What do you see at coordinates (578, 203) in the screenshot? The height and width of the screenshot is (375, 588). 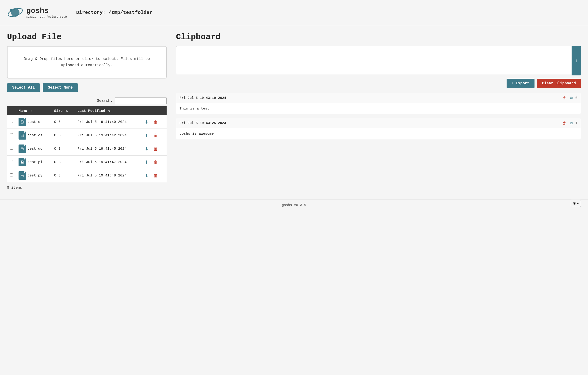 I see `chevron-down-icon: ▾` at bounding box center [578, 203].